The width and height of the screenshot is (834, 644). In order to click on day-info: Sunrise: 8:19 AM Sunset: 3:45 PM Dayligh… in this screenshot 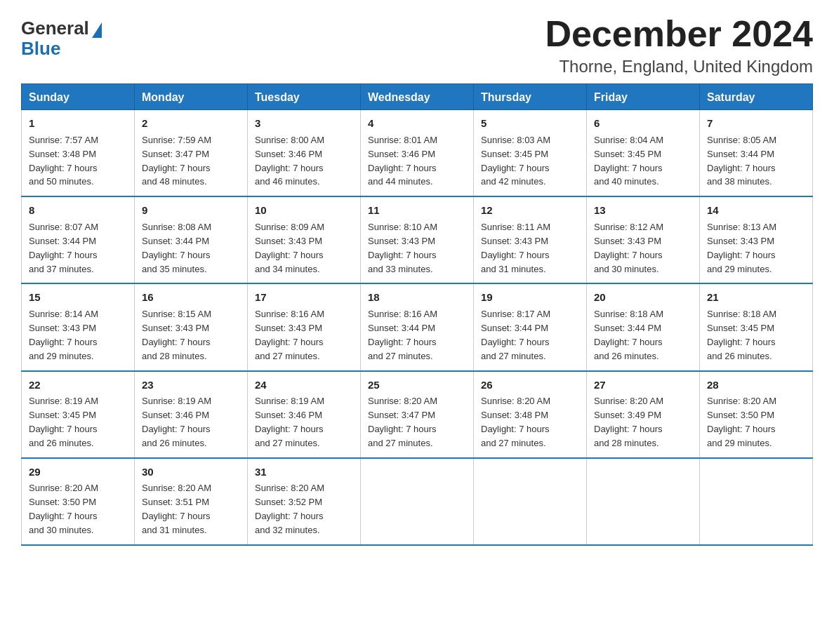, I will do `click(63, 422)`.